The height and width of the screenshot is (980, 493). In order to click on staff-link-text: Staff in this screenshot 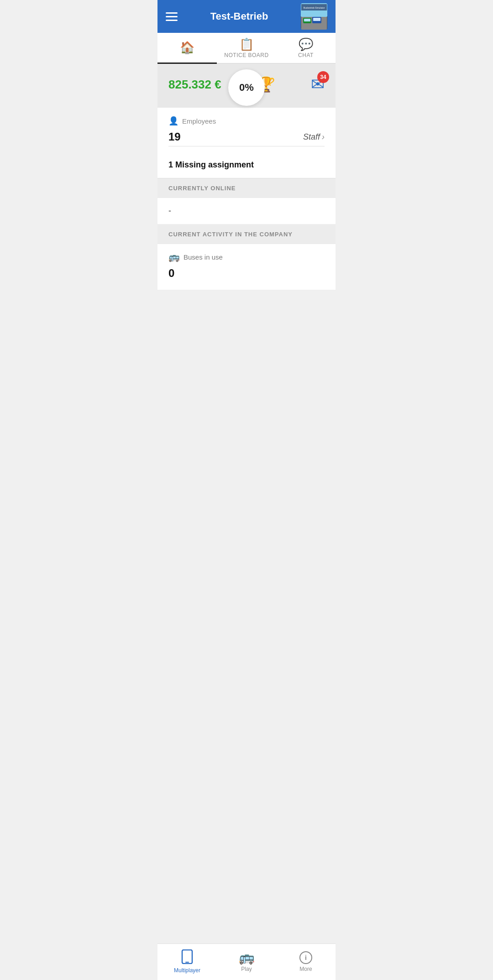, I will do `click(311, 137)`.